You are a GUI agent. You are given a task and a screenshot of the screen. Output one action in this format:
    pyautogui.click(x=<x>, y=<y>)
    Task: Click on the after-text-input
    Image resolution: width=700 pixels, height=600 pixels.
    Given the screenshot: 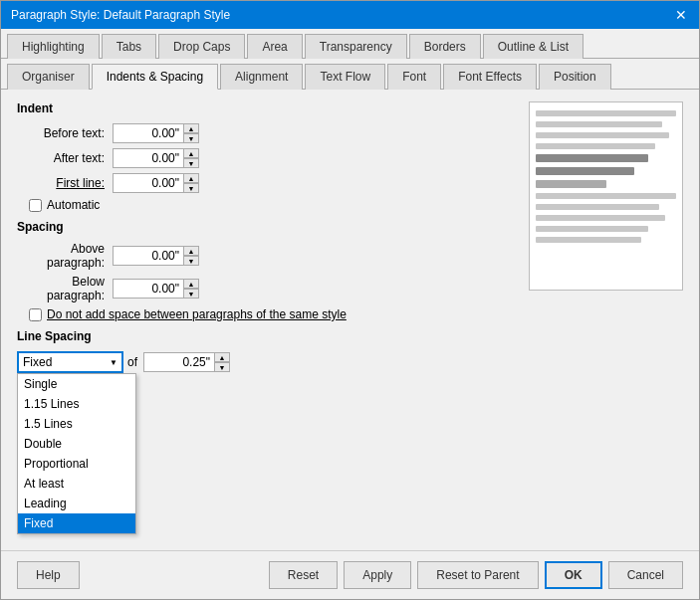 What is the action you would take?
    pyautogui.click(x=148, y=158)
    